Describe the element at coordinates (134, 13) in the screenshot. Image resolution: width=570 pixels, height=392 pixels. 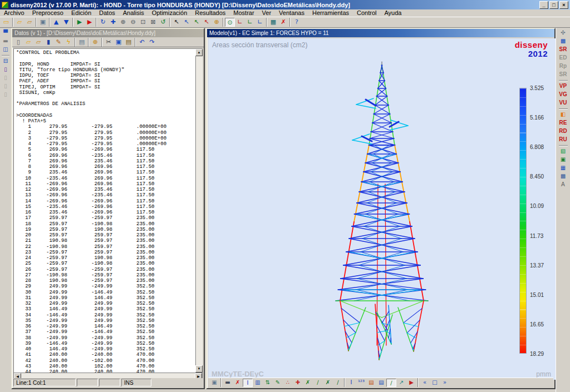
I see `menu-analisis: Analisis` at that location.